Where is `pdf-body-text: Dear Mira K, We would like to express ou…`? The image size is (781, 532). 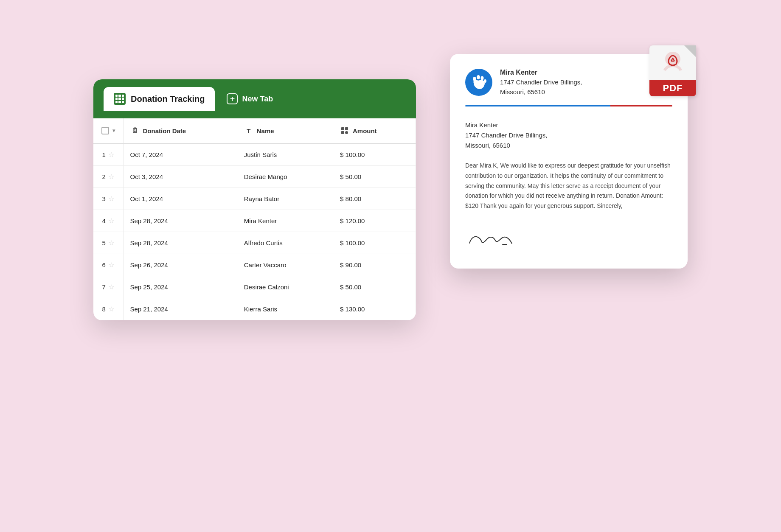
pdf-body-text: Dear Mira K, We would like to express ou… is located at coordinates (569, 186).